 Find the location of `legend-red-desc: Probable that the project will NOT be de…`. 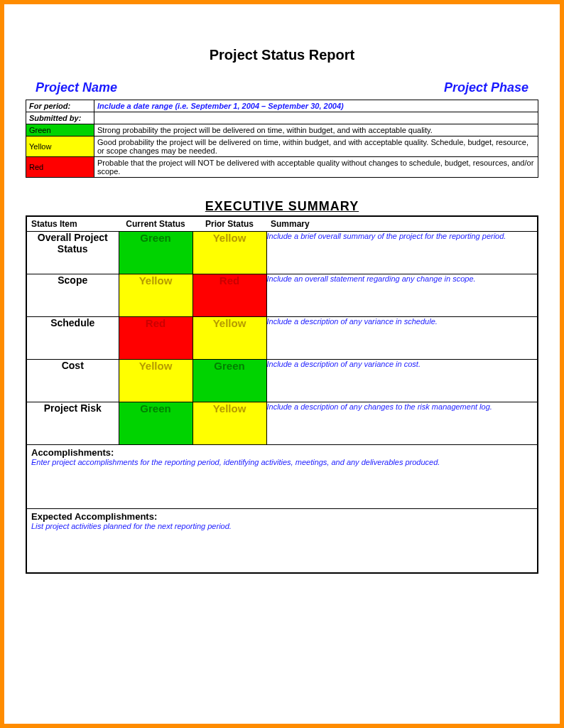

legend-red-desc: Probable that the project will NOT be de… is located at coordinates (317, 168).